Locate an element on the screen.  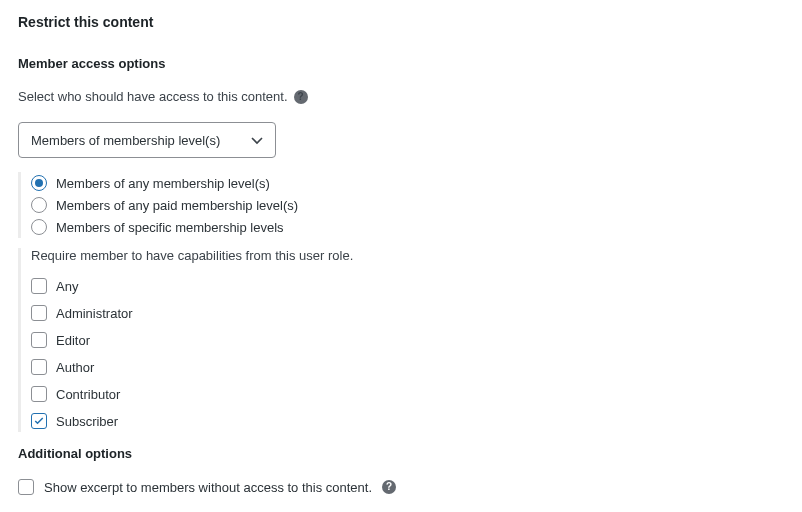
role-label: Contributor is located at coordinates (88, 394).